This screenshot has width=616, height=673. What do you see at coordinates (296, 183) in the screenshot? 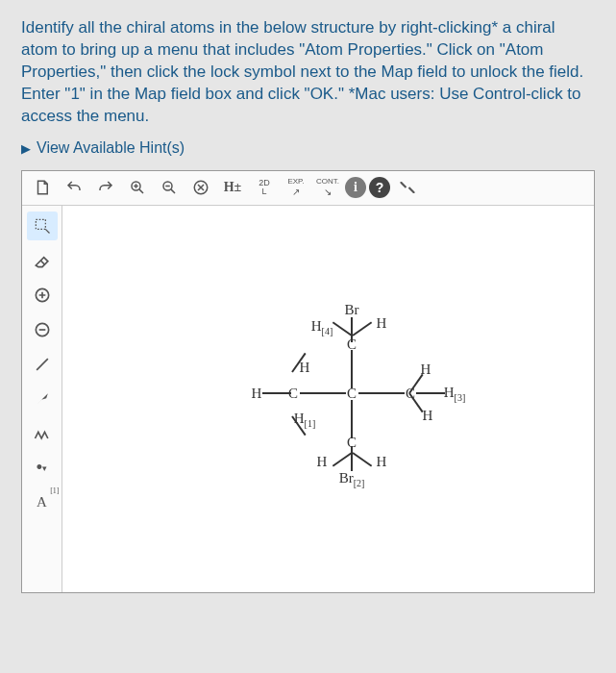
I see `exp-label: EXP.` at bounding box center [296, 183].